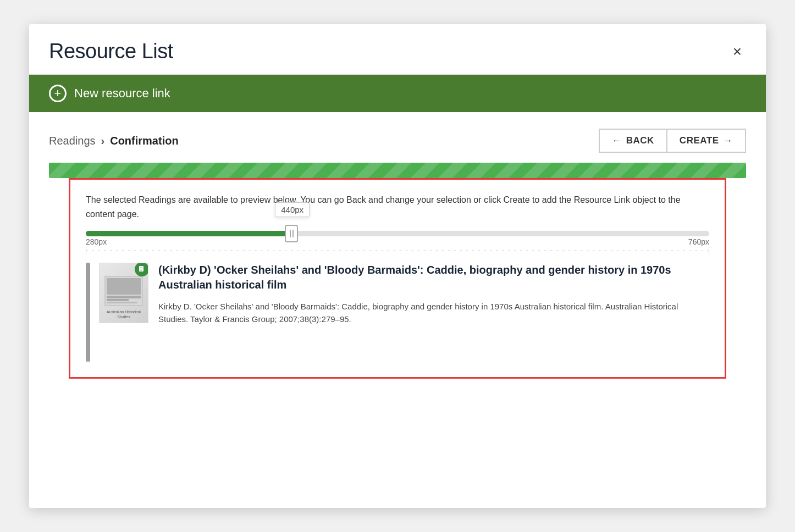 This screenshot has height=532, width=795. What do you see at coordinates (699, 141) in the screenshot?
I see `create-label: CREATE` at bounding box center [699, 141].